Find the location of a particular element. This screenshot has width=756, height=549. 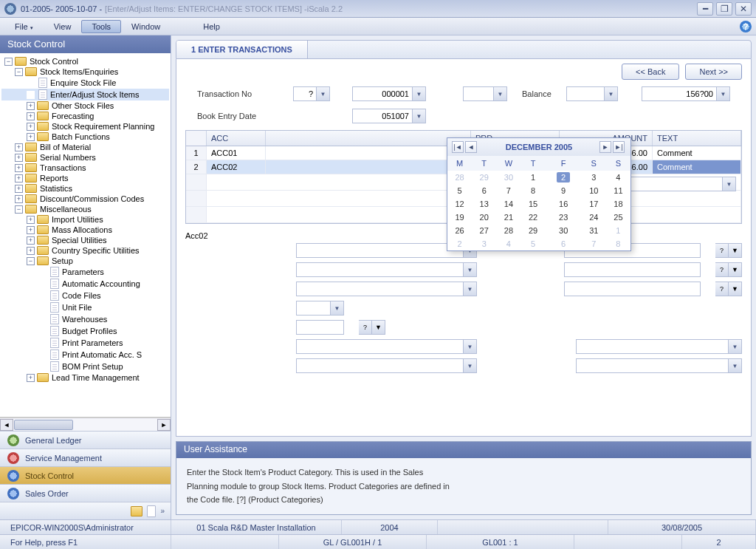

tree-warehouses: Warehouses is located at coordinates (86, 319).